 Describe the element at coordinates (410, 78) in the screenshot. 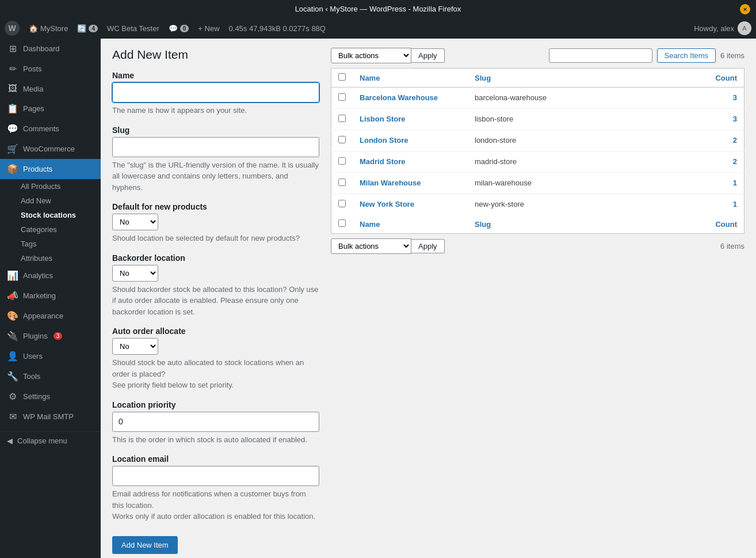

I see `header-name: Name` at that location.